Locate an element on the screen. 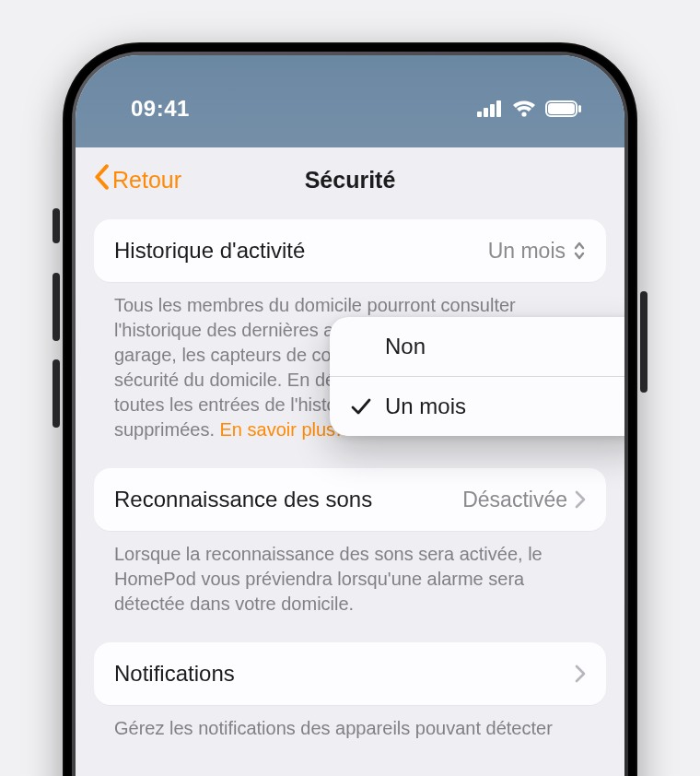  navigation-bar: Retour Sécurité is located at coordinates (350, 180).